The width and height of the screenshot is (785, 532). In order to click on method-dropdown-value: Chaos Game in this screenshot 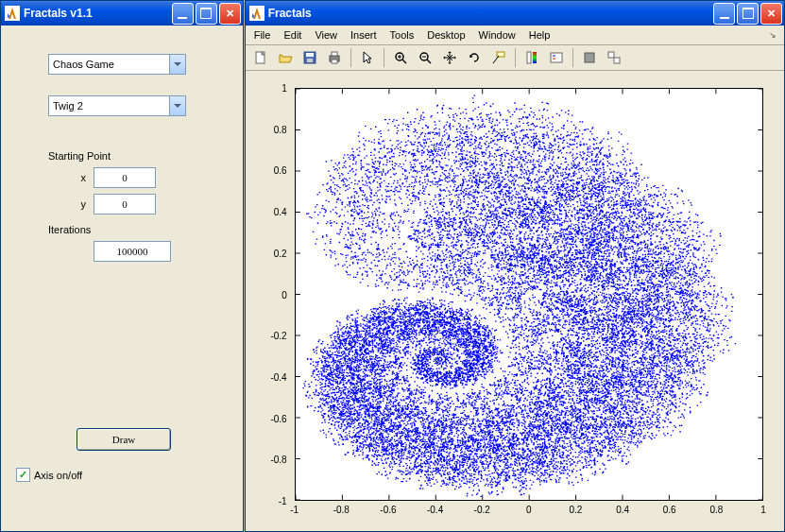, I will do `click(83, 64)`.